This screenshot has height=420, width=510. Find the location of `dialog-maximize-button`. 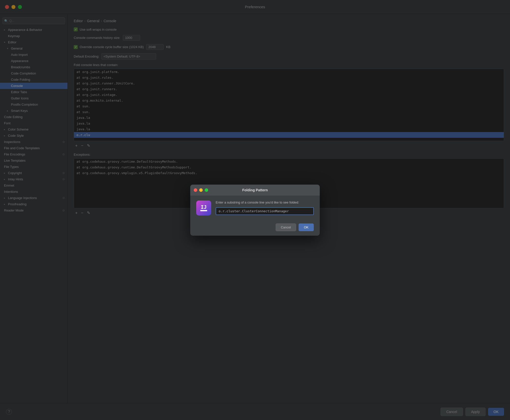

dialog-maximize-button is located at coordinates (206, 190).